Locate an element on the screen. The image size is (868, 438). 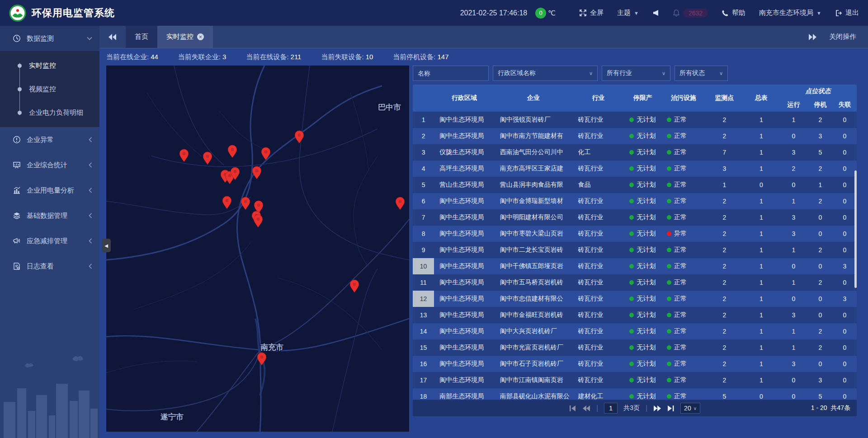
prev-page-button is located at coordinates (586, 409).